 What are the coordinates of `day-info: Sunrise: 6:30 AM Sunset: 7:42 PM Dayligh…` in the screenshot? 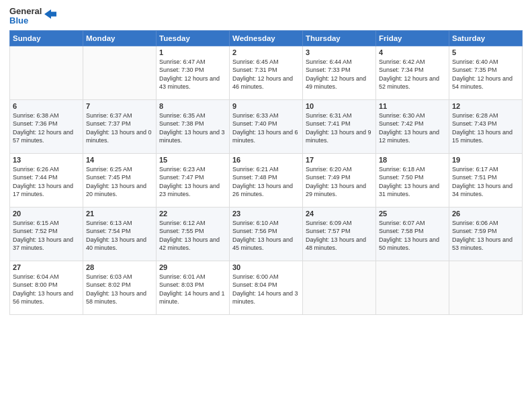 It's located at (412, 128).